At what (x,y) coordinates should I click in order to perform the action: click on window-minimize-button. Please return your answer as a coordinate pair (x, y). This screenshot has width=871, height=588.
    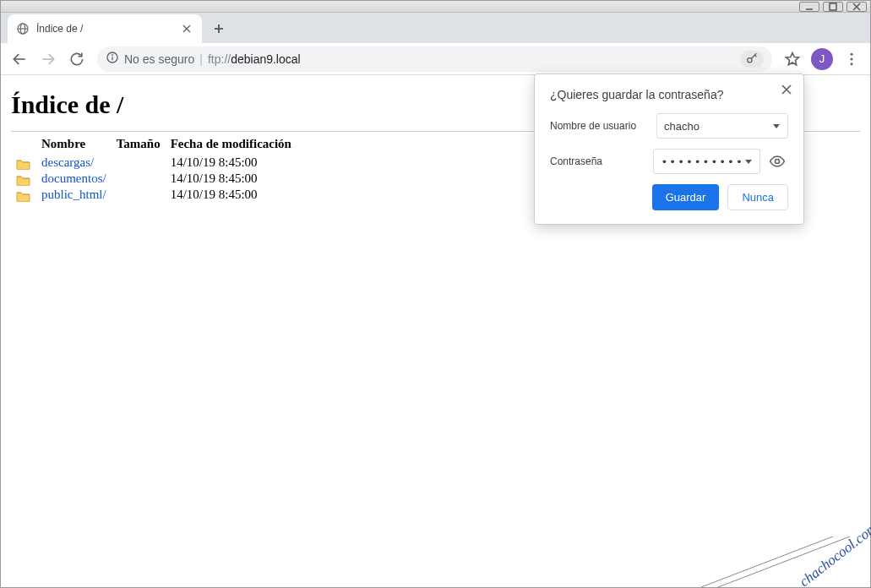
    Looking at the image, I should click on (809, 7).